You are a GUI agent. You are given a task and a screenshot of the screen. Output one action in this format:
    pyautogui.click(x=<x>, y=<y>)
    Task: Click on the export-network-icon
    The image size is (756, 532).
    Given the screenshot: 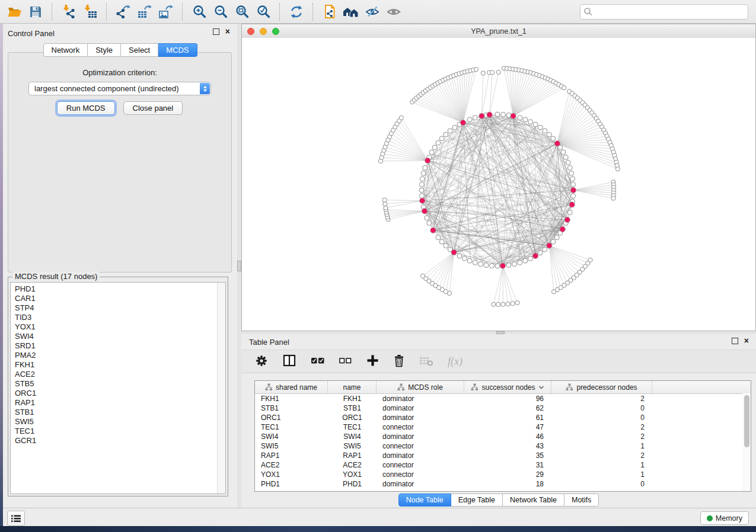 What is the action you would take?
    pyautogui.click(x=123, y=12)
    